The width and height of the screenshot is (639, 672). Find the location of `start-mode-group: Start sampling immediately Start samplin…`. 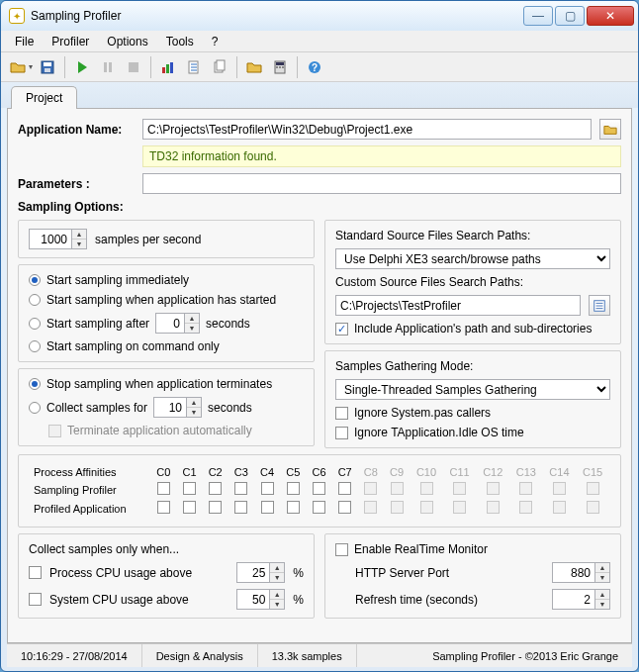

start-mode-group: Start sampling immediately Start samplin… is located at coordinates (166, 313).